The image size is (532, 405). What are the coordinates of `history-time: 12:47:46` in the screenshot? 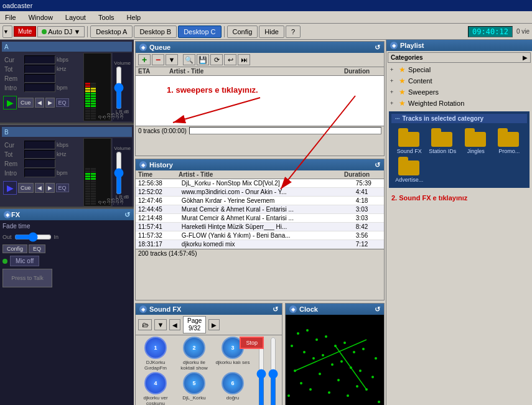 It's located at (157, 201).